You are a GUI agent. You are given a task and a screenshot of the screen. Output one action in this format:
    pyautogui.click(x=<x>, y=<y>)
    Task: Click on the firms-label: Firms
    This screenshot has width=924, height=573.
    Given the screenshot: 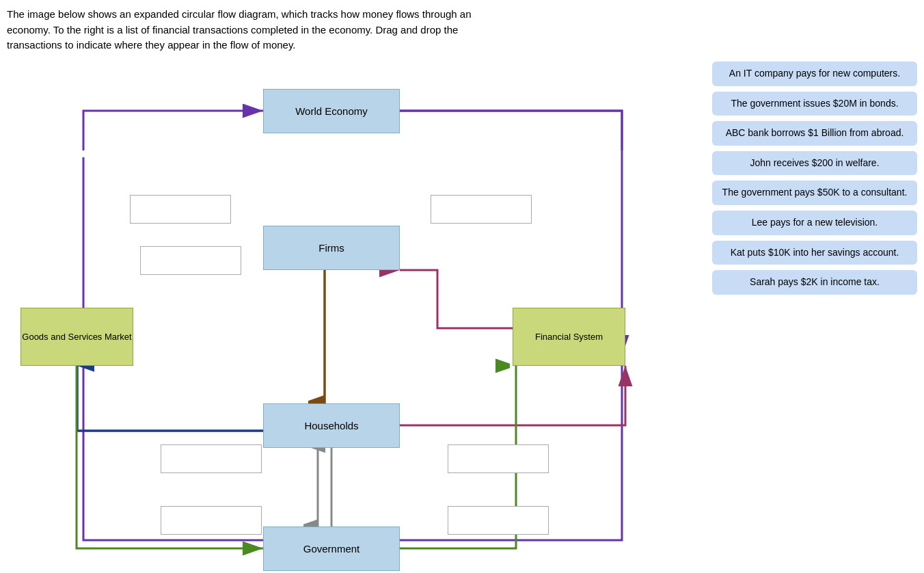 What is the action you would take?
    pyautogui.click(x=331, y=248)
    